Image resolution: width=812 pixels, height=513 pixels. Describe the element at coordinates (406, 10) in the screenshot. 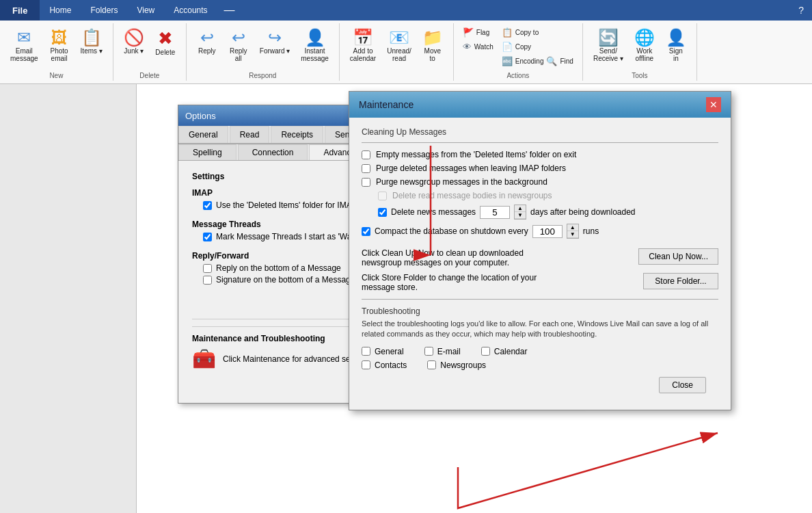

I see `ribbon-tabs: File Home Folders View Accounts — ?` at that location.